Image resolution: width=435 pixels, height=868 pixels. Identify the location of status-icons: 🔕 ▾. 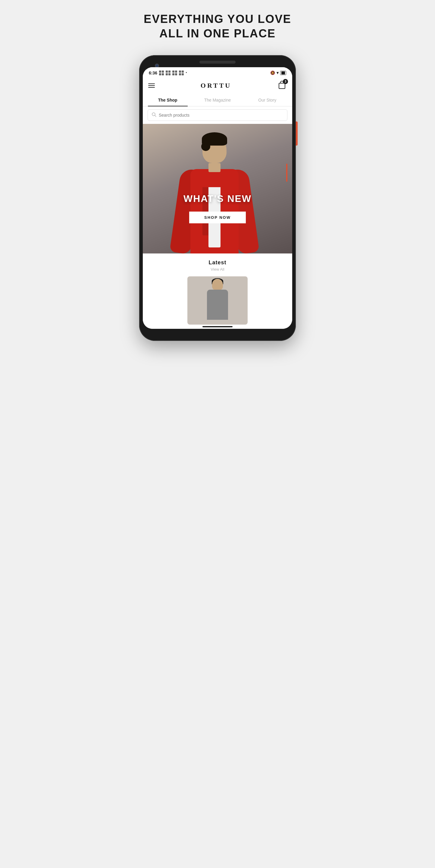
(278, 73).